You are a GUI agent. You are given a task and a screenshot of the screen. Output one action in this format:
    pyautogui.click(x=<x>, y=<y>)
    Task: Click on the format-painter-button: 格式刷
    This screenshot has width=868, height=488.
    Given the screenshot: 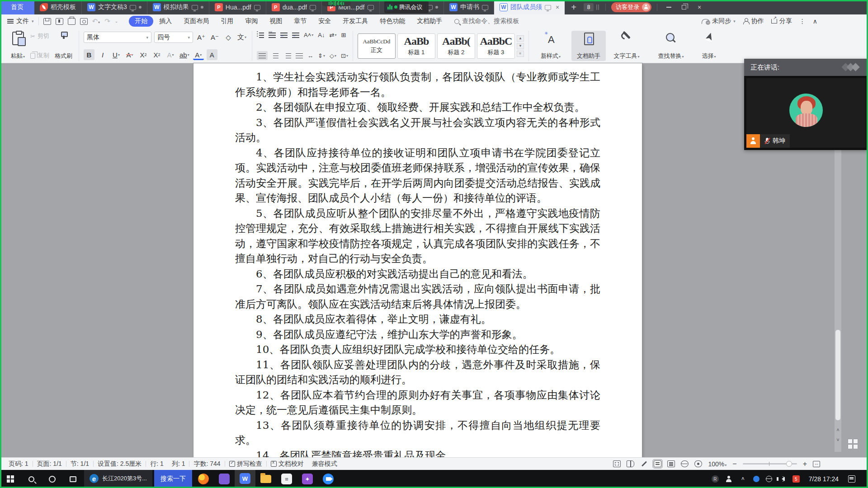 What is the action you would take?
    pyautogui.click(x=63, y=46)
    